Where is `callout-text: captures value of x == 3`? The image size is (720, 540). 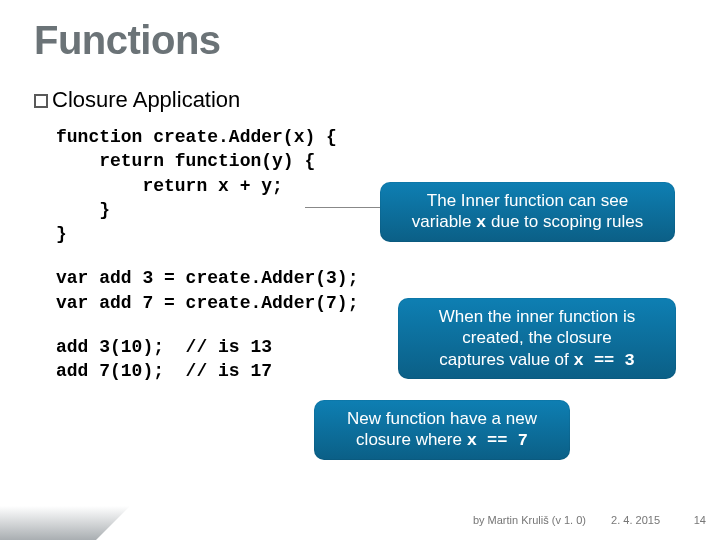 callout-text: captures value of x == 3 is located at coordinates (537, 360).